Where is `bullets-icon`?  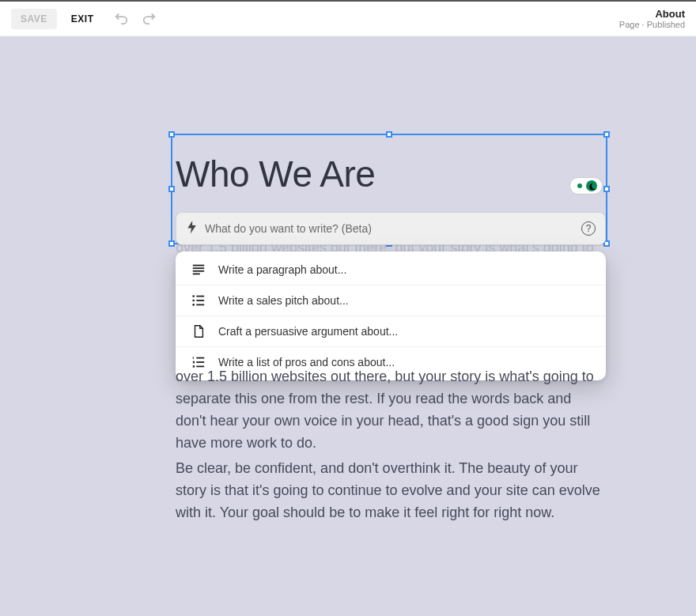
bullets-icon is located at coordinates (199, 300).